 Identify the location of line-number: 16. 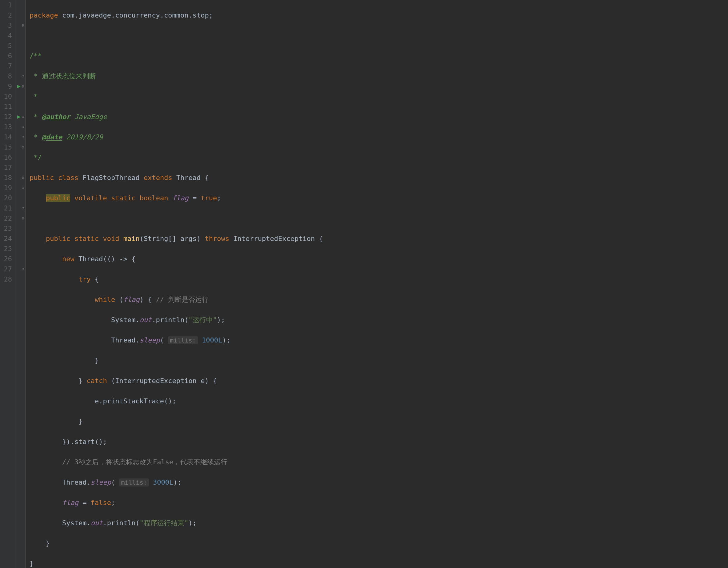
(7, 157).